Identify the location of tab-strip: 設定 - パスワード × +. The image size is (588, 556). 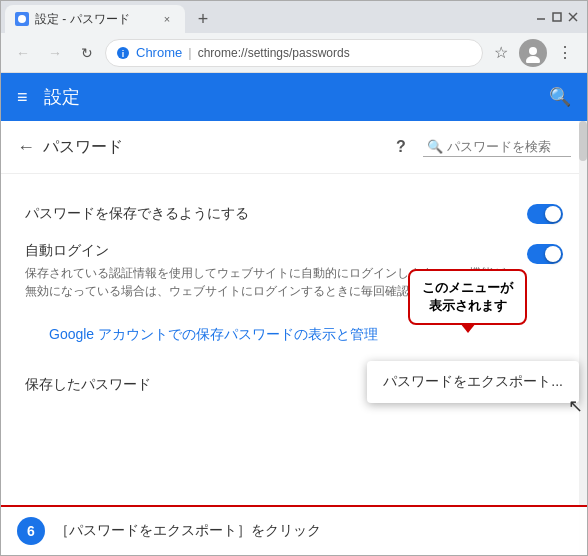
(264, 17).